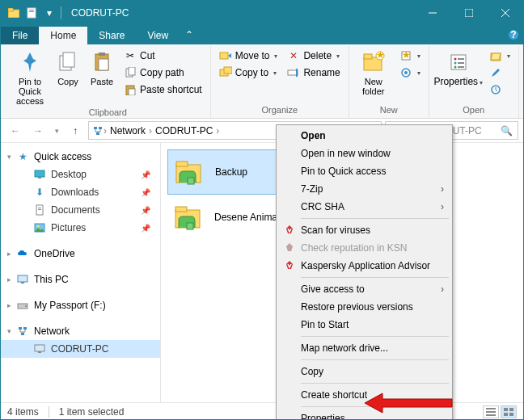 The image size is (524, 420). I want to click on nav-network: ▾Network, so click(81, 331).